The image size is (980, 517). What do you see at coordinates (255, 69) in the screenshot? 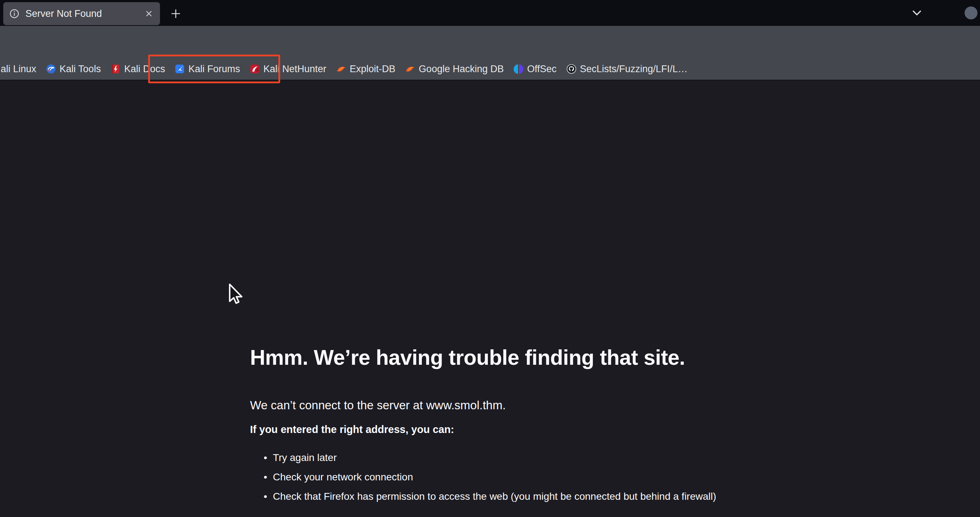
I see `kali-nethunter-icon` at bounding box center [255, 69].